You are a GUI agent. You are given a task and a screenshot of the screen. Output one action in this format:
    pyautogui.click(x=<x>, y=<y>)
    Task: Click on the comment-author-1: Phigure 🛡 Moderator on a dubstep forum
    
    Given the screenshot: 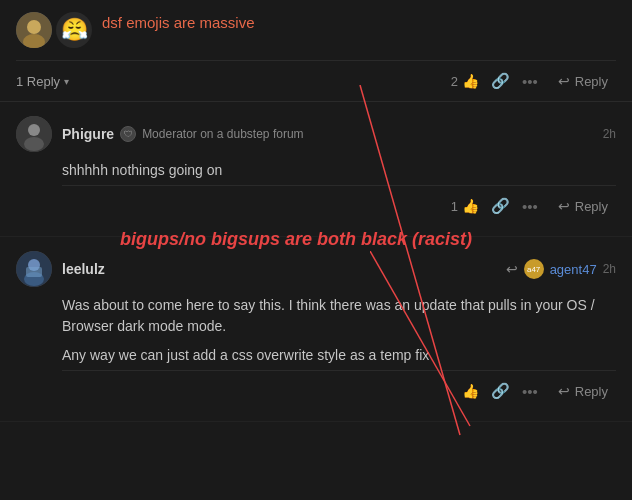 What is the action you would take?
    pyautogui.click(x=160, y=134)
    